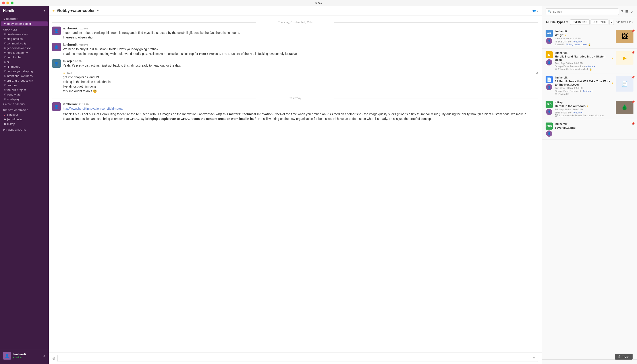  I want to click on message-group: 👤 iamheroik 4:02 PM lmao- random - I kee…, so click(295, 33).